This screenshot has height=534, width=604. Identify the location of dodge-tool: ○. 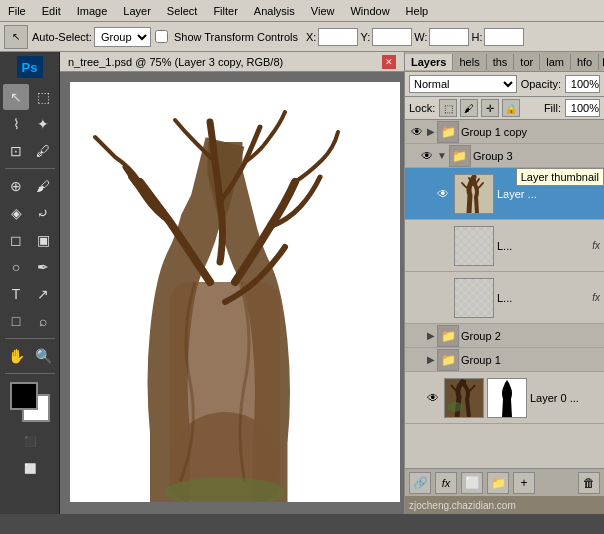
(16, 267).